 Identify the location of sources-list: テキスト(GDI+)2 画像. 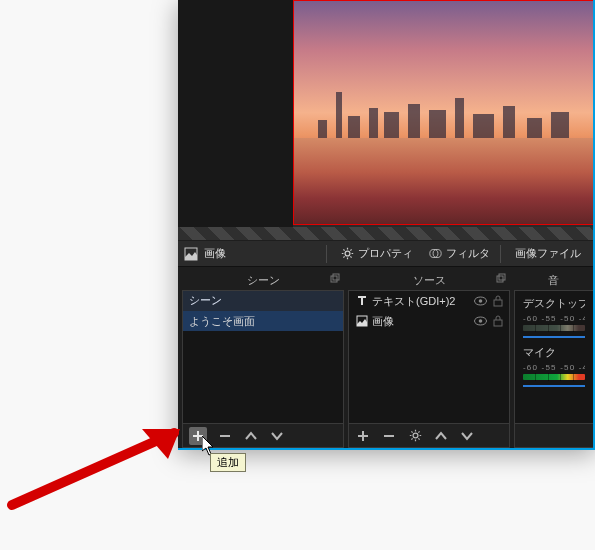
(429, 357).